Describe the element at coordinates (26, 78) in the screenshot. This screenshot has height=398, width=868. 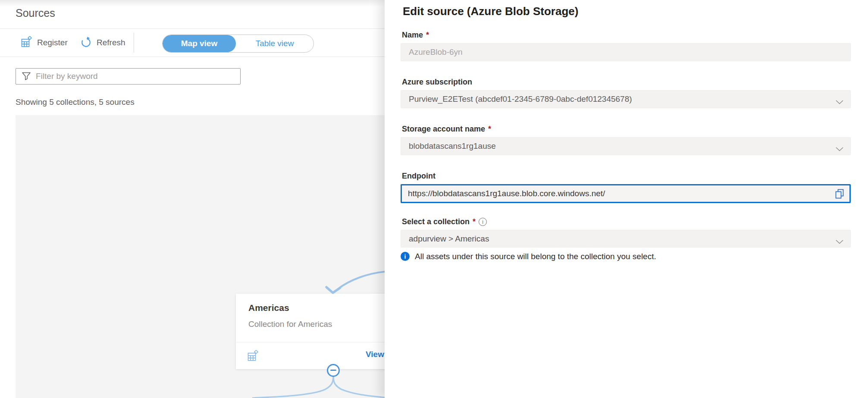
I see `filter-icon` at that location.